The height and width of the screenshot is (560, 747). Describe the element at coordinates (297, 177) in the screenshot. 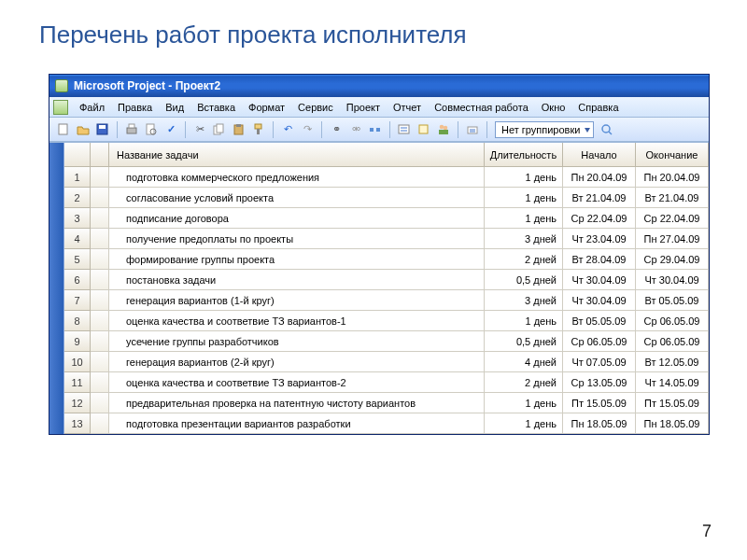

I see `cell-name: подготовка коммерческого предложения` at that location.